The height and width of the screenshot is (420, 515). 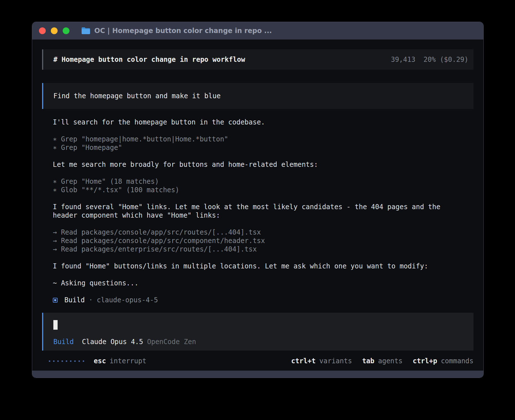 What do you see at coordinates (336, 361) in the screenshot?
I see `hint-label: variants` at bounding box center [336, 361].